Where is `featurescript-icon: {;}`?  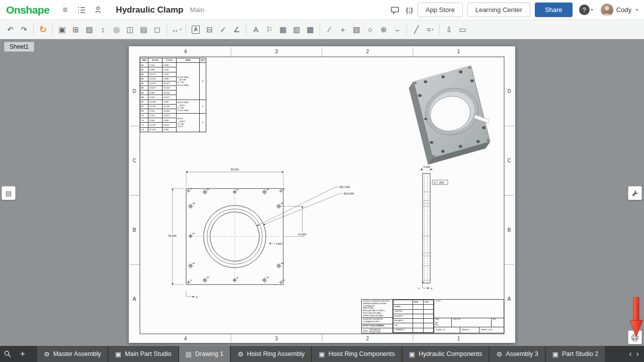 featurescript-icon: {;} is located at coordinates (409, 10).